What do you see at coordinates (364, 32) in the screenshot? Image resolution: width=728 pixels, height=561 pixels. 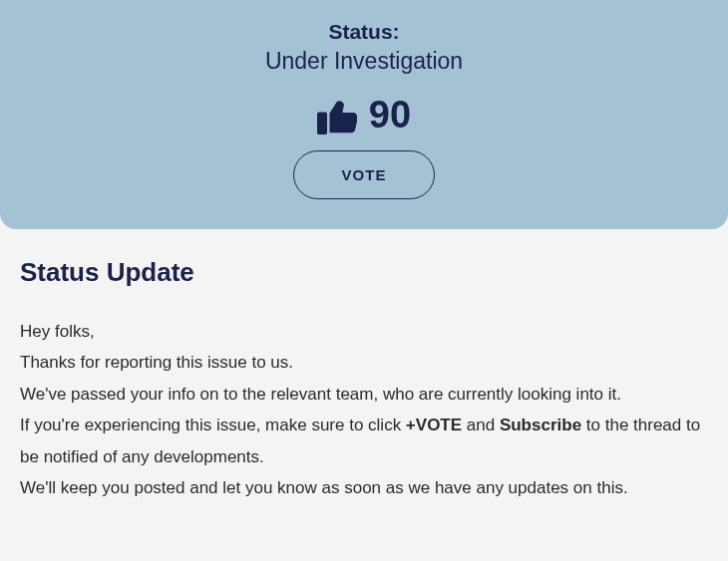 I see `status-label: Status:` at bounding box center [364, 32].